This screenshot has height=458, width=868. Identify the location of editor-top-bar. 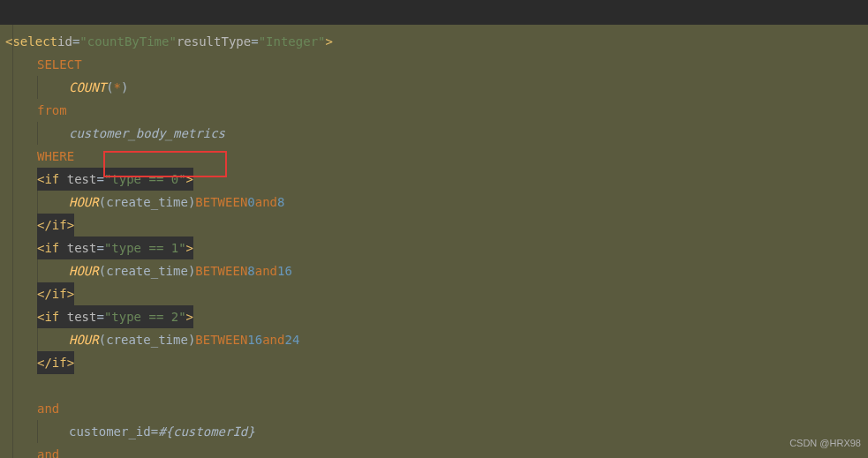
(434, 12).